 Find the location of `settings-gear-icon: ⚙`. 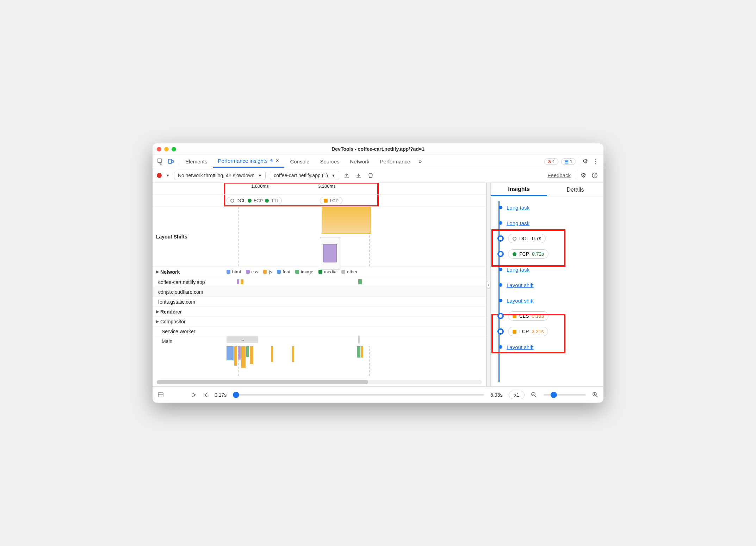

settings-gear-icon: ⚙ is located at coordinates (585, 161).